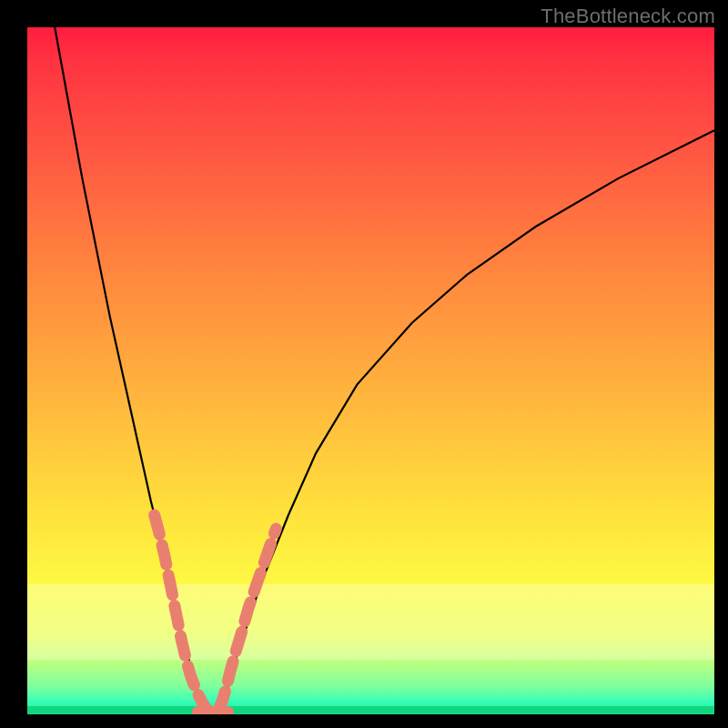  I want to click on marker-right, so click(248, 619).